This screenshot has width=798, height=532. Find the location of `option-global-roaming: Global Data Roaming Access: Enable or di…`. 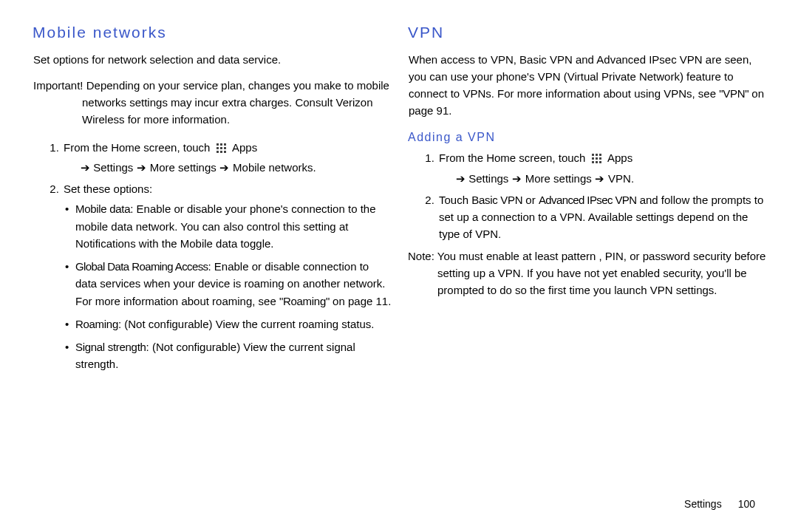

option-global-roaming: Global Data Roaming Access: Enable or di… is located at coordinates (234, 284).